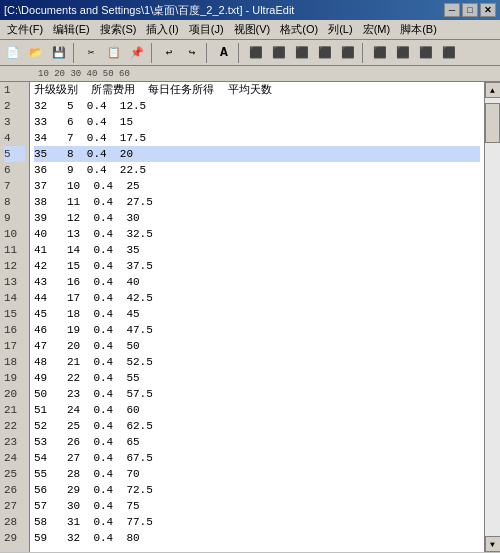 The width and height of the screenshot is (500, 553). What do you see at coordinates (257, 538) in the screenshot?
I see `line-content-29: 59 32 0.4 80` at bounding box center [257, 538].